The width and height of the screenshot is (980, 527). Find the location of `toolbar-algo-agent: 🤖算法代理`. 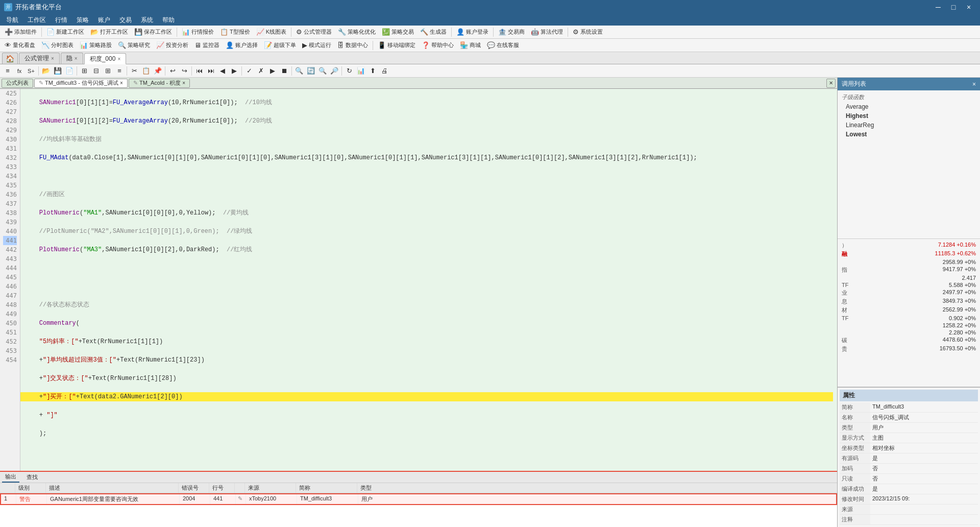

toolbar-algo-agent: 🤖算法代理 is located at coordinates (547, 32).